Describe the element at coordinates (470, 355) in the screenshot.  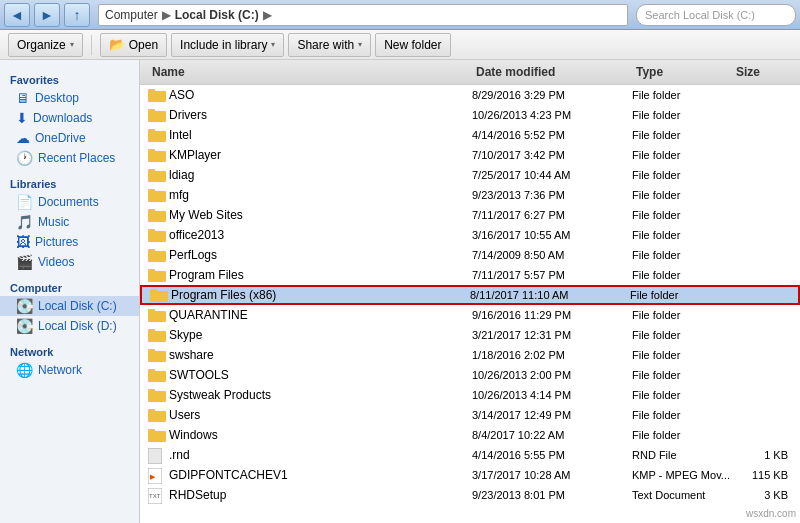
I see `table-row: swshare 1/18/2016 2:02 PM File folder` at that location.